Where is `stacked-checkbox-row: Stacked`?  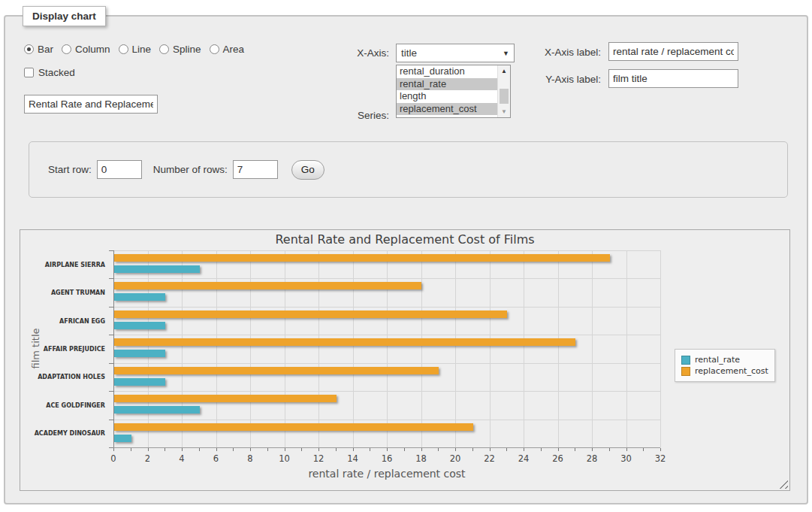
stacked-checkbox-row: Stacked is located at coordinates (50, 72).